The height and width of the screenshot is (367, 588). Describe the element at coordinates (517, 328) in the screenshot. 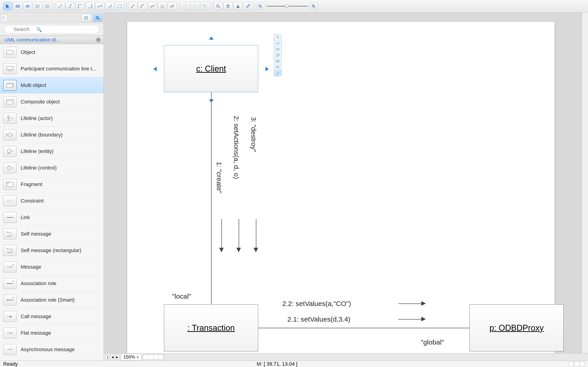

I see `object-proxy: p: ODBDProxy` at that location.